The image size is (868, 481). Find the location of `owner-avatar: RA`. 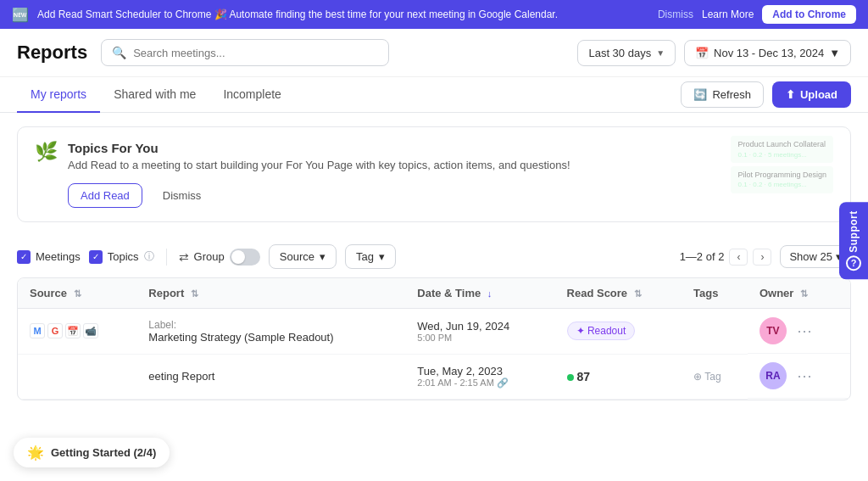

owner-avatar: RA is located at coordinates (773, 376).